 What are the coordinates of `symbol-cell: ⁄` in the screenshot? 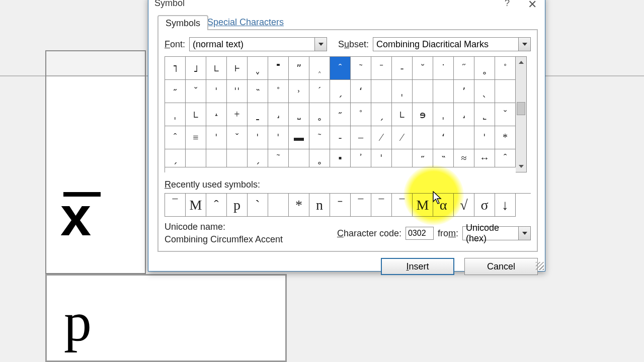 It's located at (381, 138).